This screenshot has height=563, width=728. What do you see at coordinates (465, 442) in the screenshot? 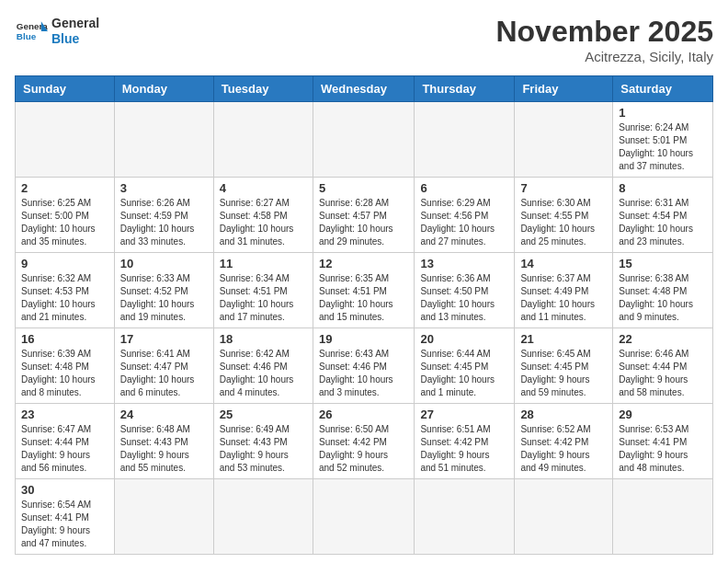
I see `calendar-cell: 27Sunrise: 6:51 AM Sunset: 4:42 PM Dayli…` at bounding box center [465, 442].